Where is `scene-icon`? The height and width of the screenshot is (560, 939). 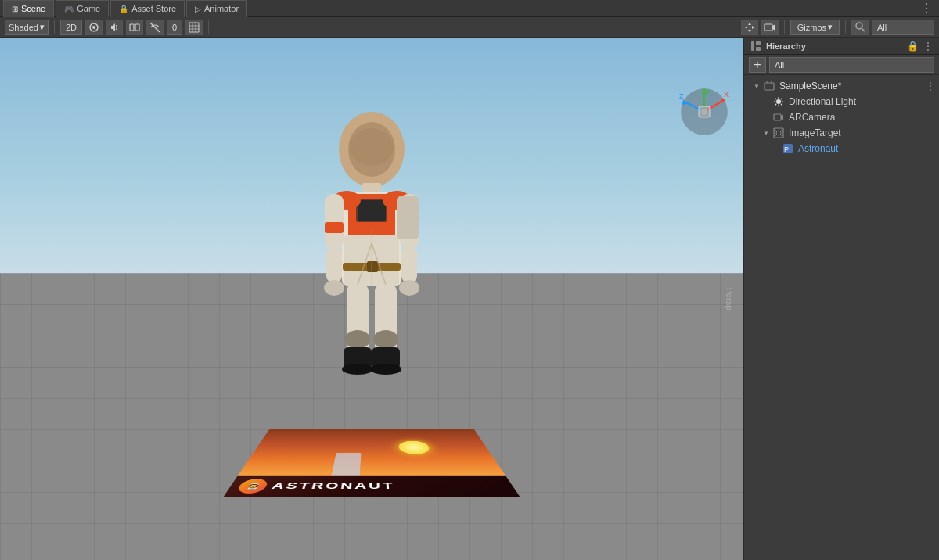
scene-icon is located at coordinates (769, 86).